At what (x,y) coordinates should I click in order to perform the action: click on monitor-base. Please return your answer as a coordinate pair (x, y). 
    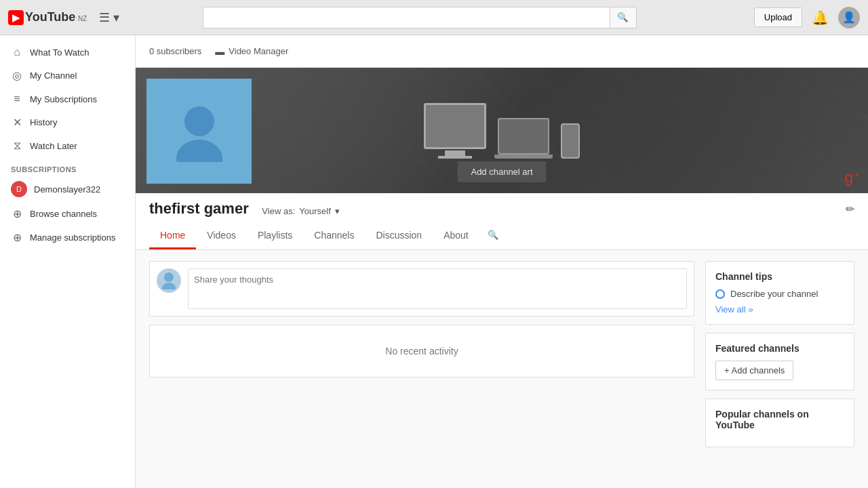
    Looking at the image, I should click on (455, 157).